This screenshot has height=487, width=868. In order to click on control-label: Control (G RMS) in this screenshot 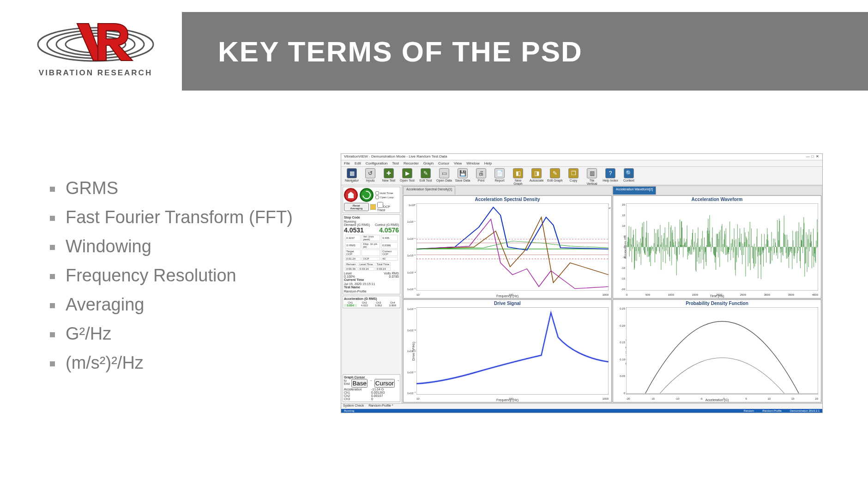, I will do `click(387, 225)`.